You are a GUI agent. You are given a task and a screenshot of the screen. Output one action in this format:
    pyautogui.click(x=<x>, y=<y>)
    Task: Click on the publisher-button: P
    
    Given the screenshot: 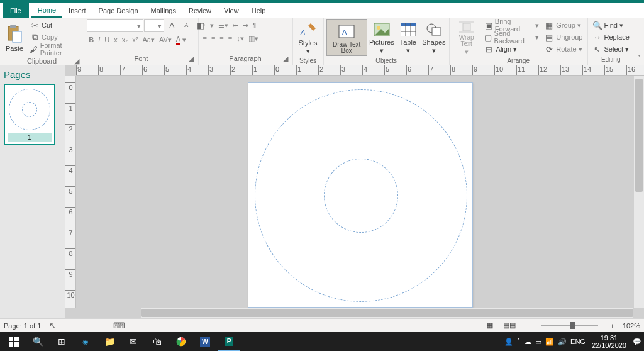 What is the action you would take?
    pyautogui.click(x=229, y=342)
    